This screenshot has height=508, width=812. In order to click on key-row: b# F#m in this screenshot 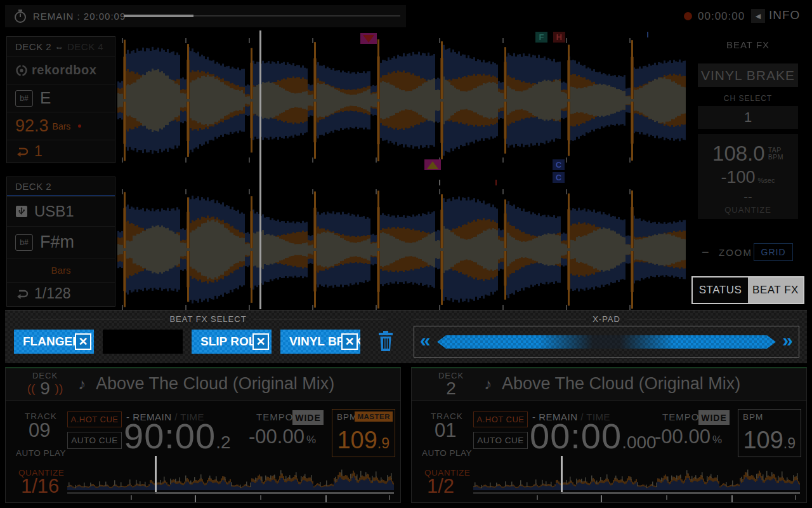, I will do `click(61, 242)`.